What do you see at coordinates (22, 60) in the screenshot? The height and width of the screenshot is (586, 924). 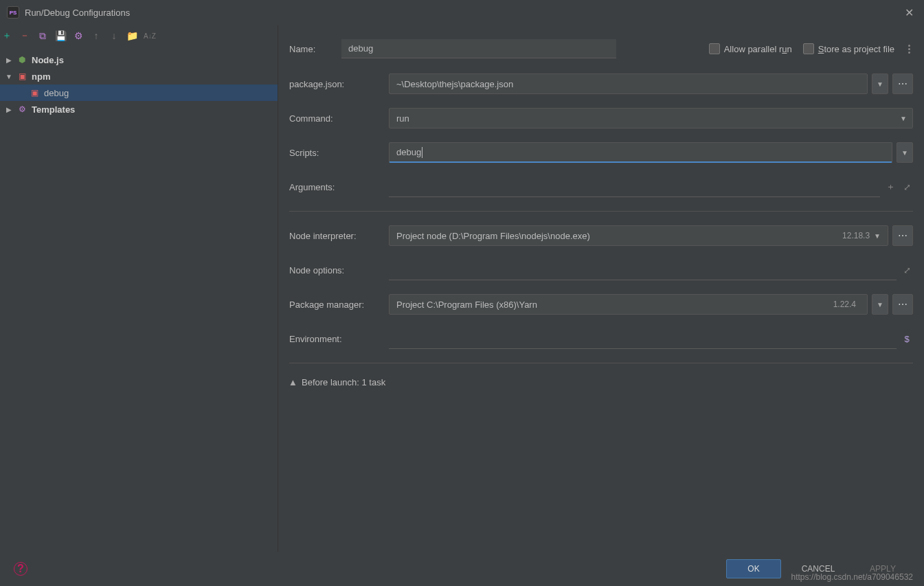 I see `nodejs-icon: ⬢` at bounding box center [22, 60].